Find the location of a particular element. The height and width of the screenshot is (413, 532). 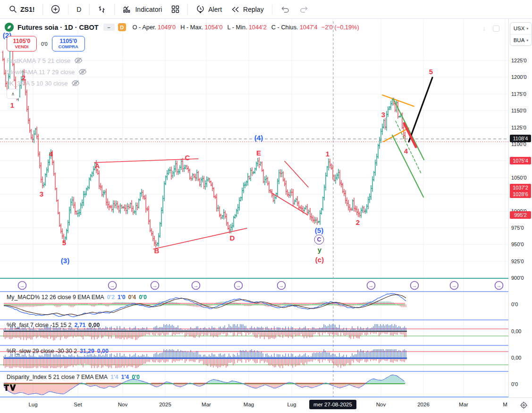

chart-style-button is located at coordinates (102, 9).